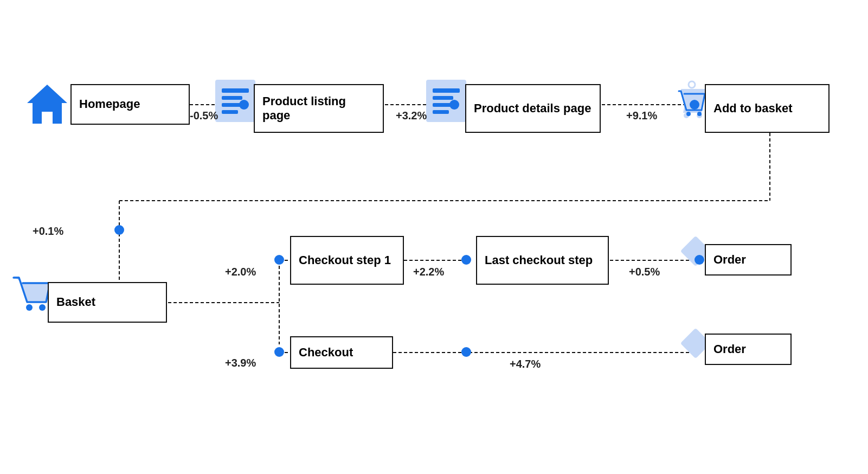 The height and width of the screenshot is (474, 868). Describe the element at coordinates (279, 260) in the screenshot. I see `dot-cs1` at that location.